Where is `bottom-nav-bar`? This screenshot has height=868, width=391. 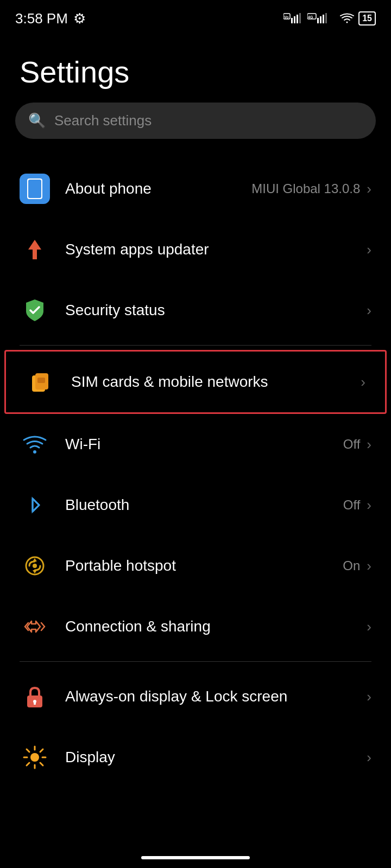 bottom-nav-bar is located at coordinates (195, 858).